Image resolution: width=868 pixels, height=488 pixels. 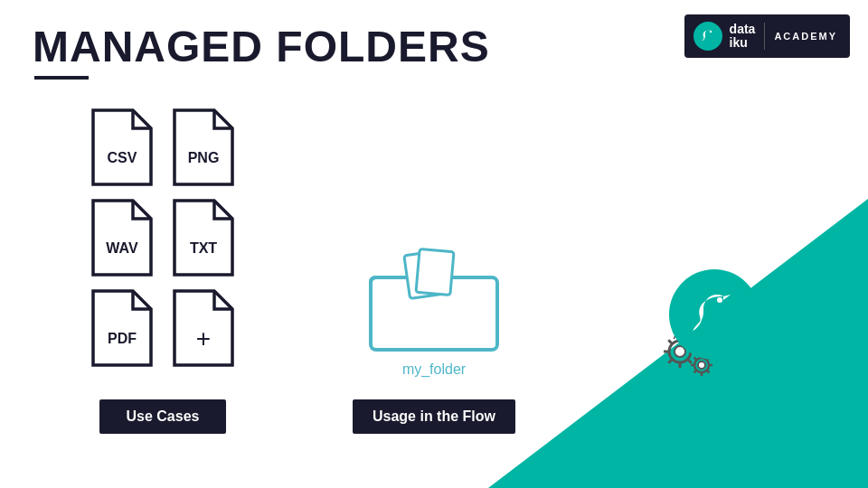 What do you see at coordinates (203, 147) in the screenshot?
I see `file-icon-png: PNG` at bounding box center [203, 147].